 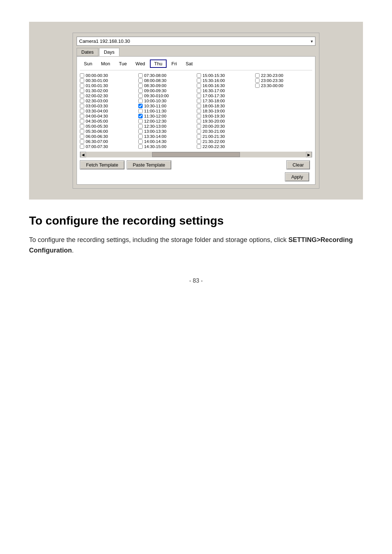 I want to click on scroll-right-button: ▶, so click(x=309, y=155).